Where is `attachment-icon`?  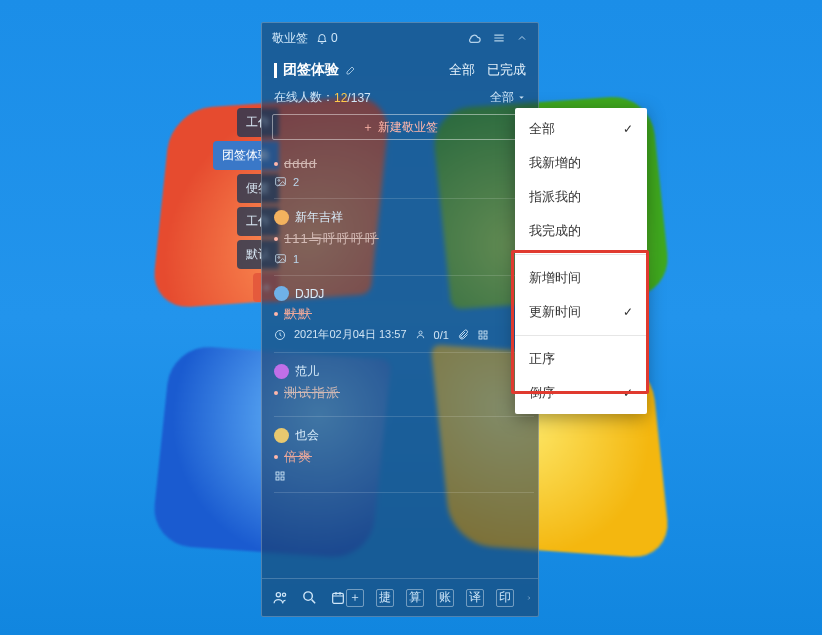 attachment-icon is located at coordinates (463, 335).